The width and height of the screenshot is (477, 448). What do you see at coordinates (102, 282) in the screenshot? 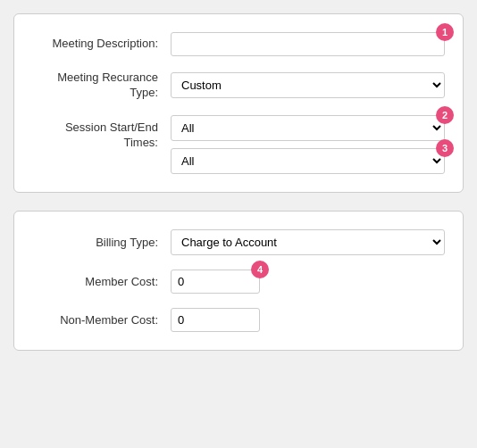
I see `member-cost-label: Member Cost:` at bounding box center [102, 282].